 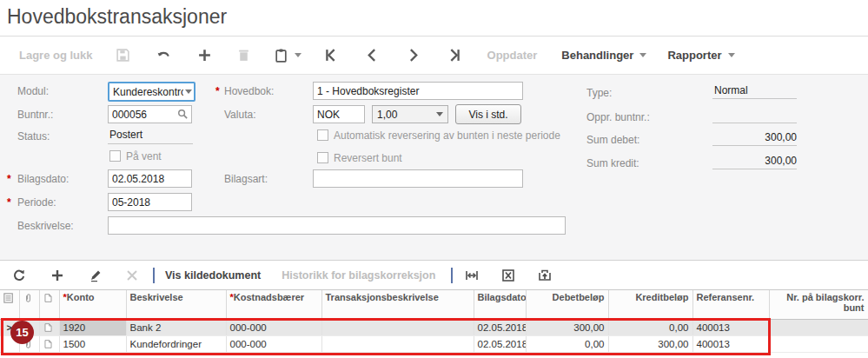 I want to click on export-excel-icon, so click(x=508, y=275).